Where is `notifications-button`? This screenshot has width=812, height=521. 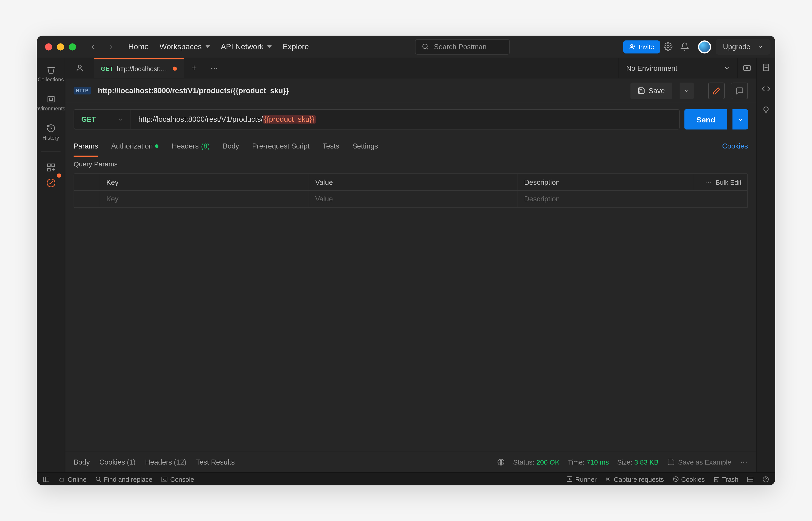 notifications-button is located at coordinates (685, 47).